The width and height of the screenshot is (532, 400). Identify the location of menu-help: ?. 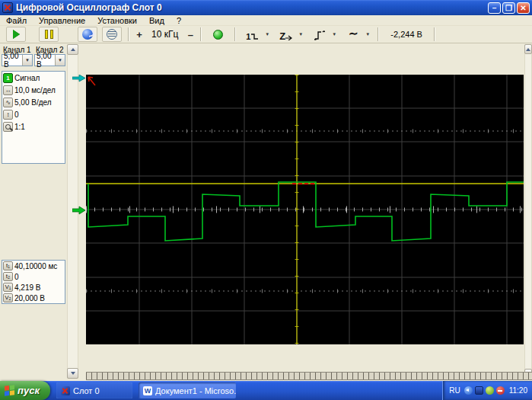
(179, 21).